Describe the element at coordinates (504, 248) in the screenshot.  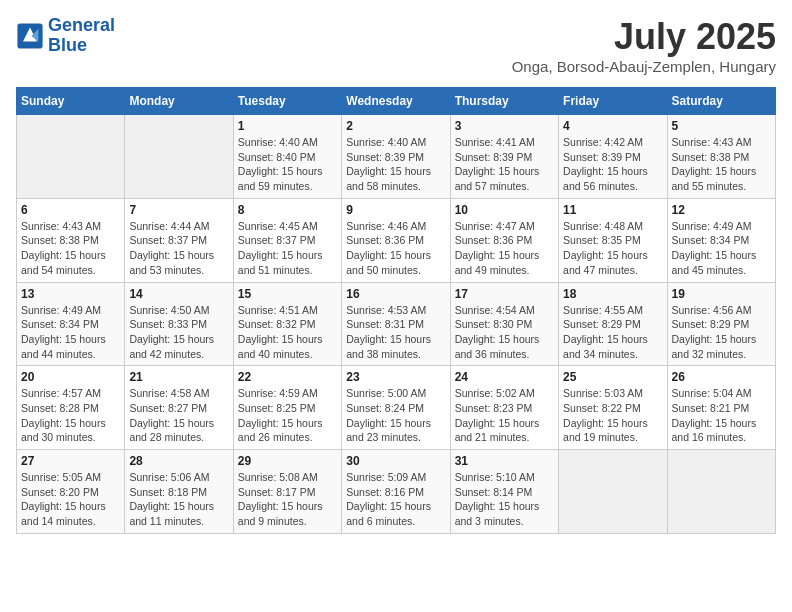
I see `day-info: Sunrise: 4:47 AMSunset: 8:36 PMDaylight:…` at that location.